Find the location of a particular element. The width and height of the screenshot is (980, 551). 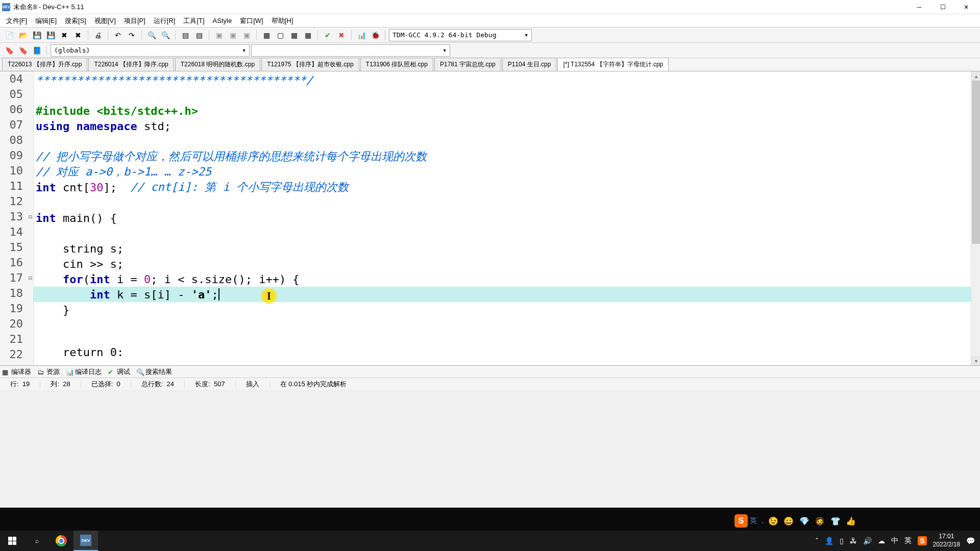

tab-compile-log: 📊编译日志 is located at coordinates (84, 372).